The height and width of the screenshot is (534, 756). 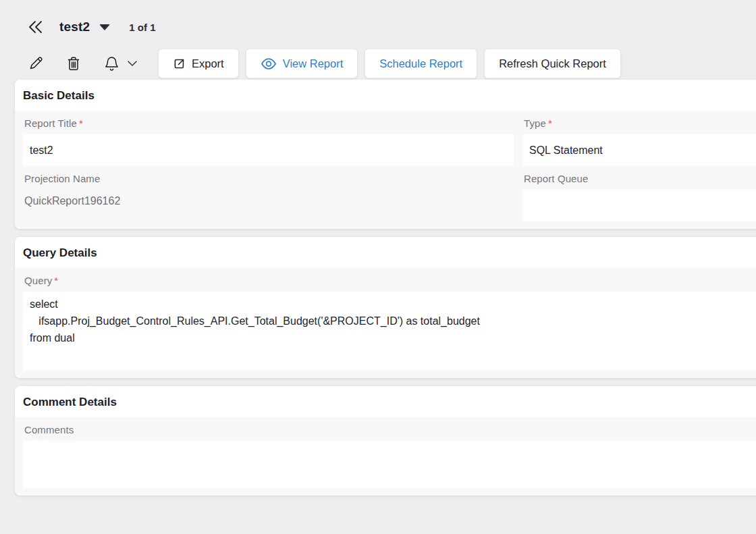 What do you see at coordinates (180, 63) in the screenshot?
I see `export-icon` at bounding box center [180, 63].